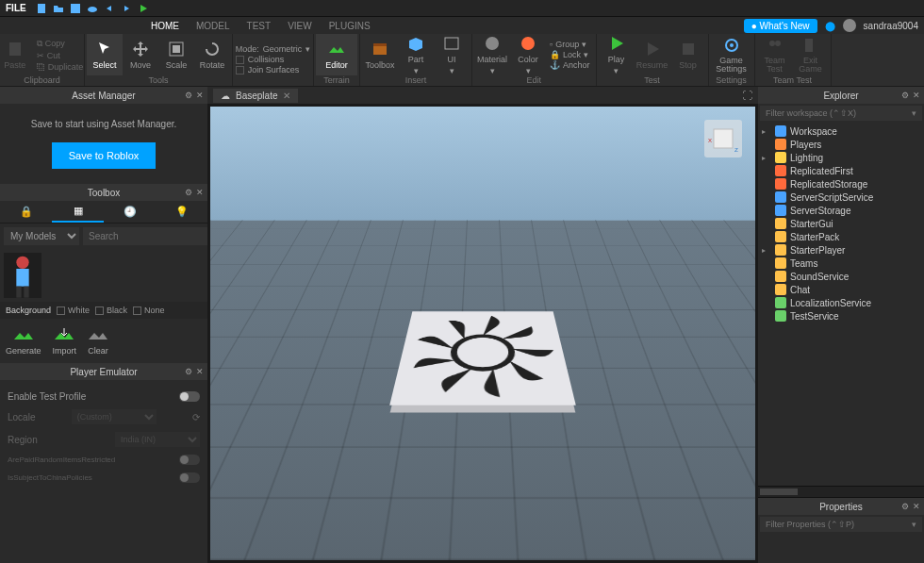  Describe the element at coordinates (176, 55) in the screenshot. I see `scale-tool: Scale` at that location.